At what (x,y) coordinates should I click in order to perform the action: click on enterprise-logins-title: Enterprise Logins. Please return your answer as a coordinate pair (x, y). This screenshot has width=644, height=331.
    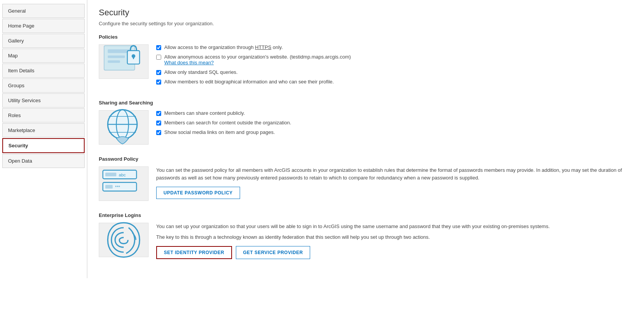
    Looking at the image, I should click on (366, 215).